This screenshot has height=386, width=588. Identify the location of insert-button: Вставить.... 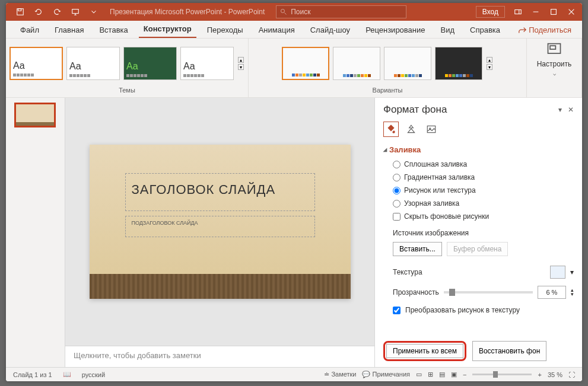
(418, 249).